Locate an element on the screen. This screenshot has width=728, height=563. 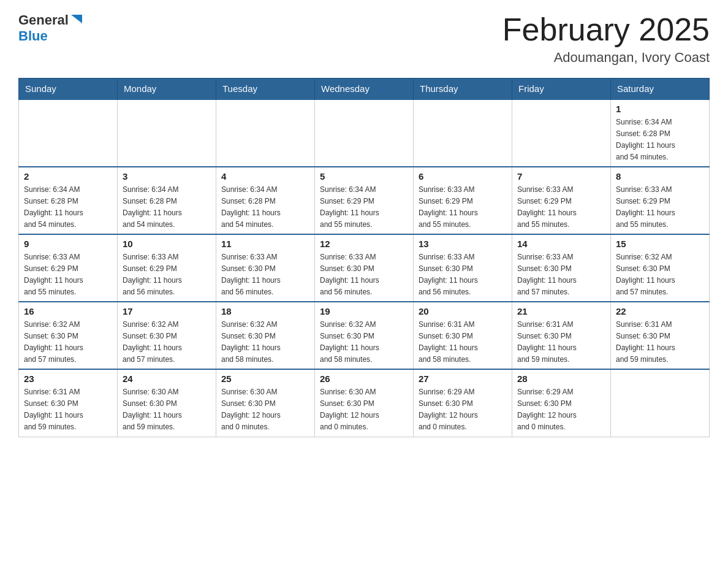
week-row-1: 1Sunrise: 6:34 AM Sunset: 6:28 PM Daylig… is located at coordinates (364, 133).